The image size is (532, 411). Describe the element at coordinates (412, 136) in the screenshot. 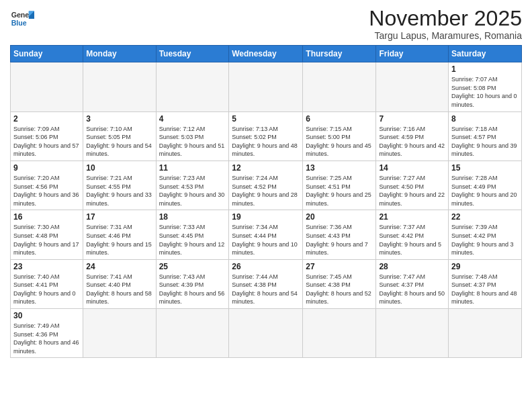

I see `calendar-cell: 7Sunrise: 7:16 AM Sunset: 4:59 PM Daylig…` at that location.